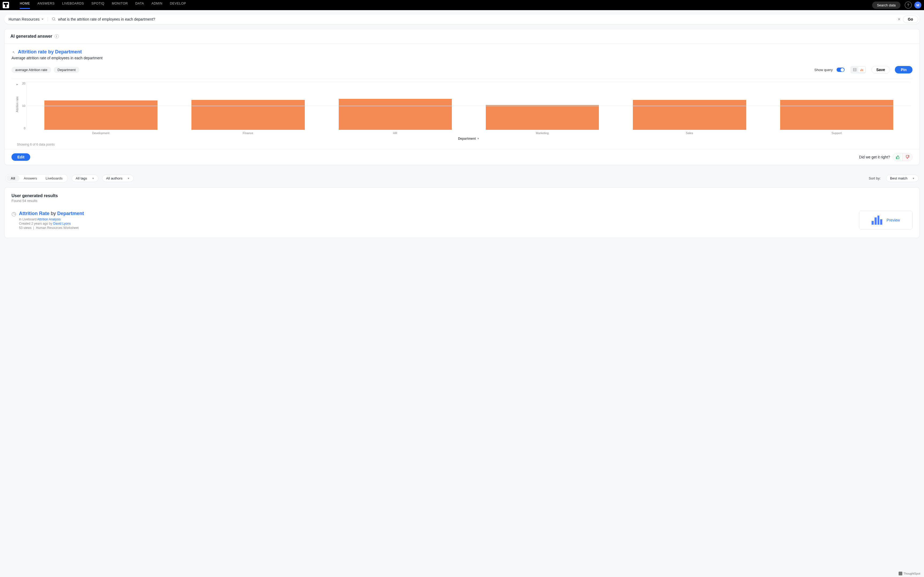 This screenshot has width=924, height=577. I want to click on bar-finance, so click(248, 115).